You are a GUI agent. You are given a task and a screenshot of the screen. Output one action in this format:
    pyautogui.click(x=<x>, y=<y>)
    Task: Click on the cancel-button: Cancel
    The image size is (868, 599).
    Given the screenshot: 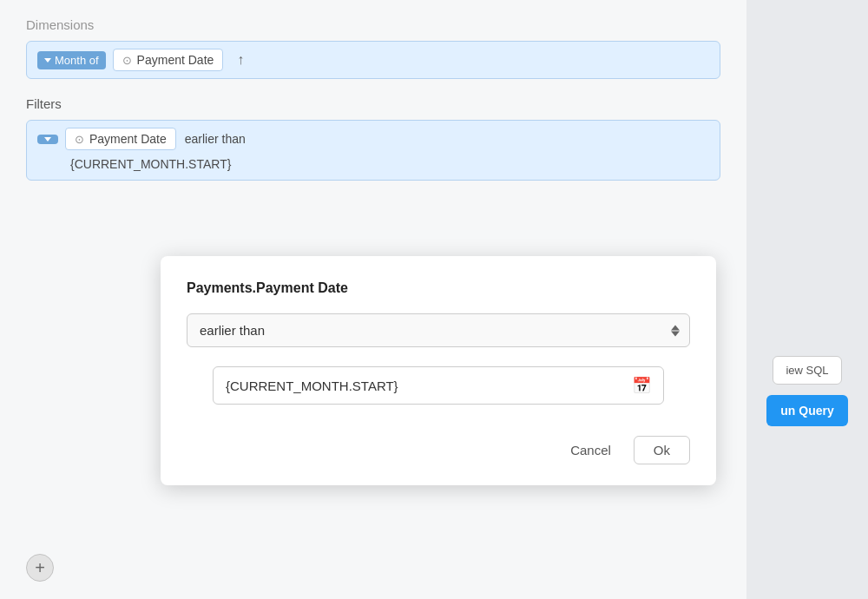 What is the action you would take?
    pyautogui.click(x=590, y=450)
    